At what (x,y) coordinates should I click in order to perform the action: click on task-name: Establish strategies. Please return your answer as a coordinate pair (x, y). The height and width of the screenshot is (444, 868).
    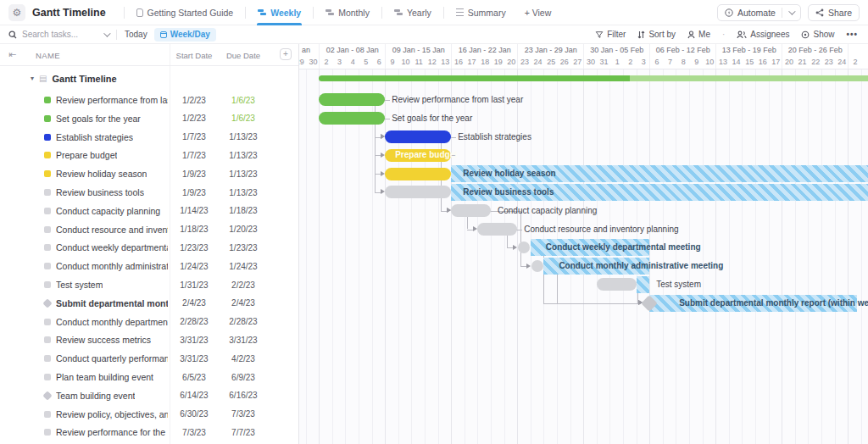
    Looking at the image, I should click on (95, 137).